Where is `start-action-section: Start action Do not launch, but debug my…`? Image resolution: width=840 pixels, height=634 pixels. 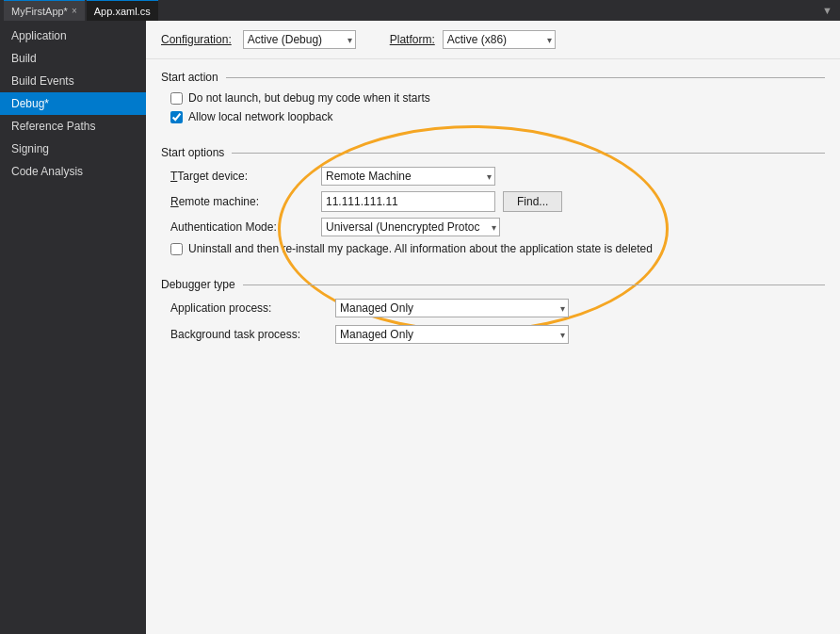 start-action-section: Start action Do not launch, but debug my… is located at coordinates (493, 97).